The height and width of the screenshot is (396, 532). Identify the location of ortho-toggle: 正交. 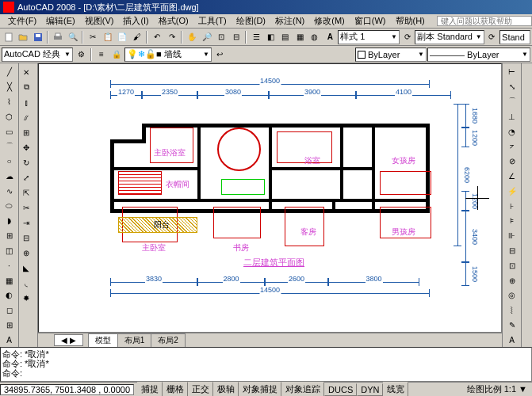
(201, 389).